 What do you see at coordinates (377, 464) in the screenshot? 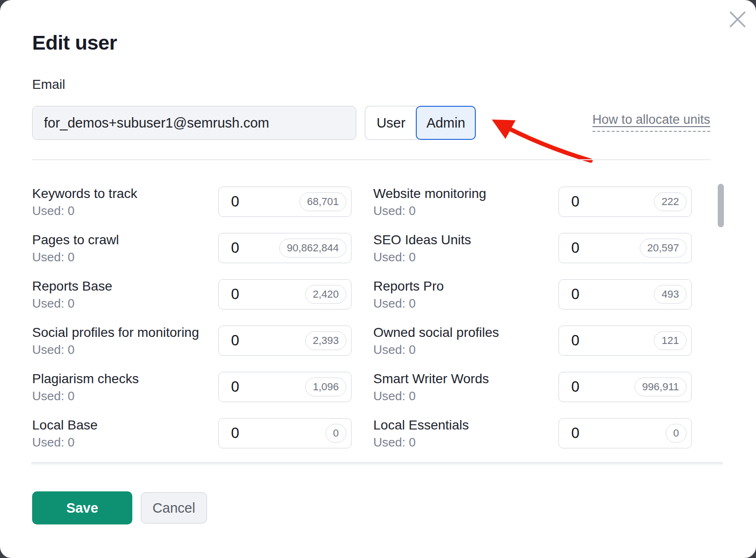
I see `scroll-bottom-shadow` at bounding box center [377, 464].